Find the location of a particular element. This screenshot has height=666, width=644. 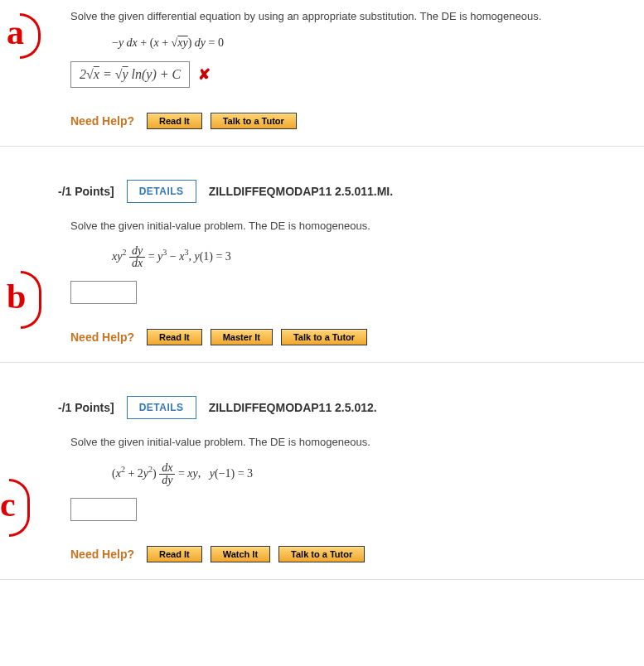

answer-row: 2√x = √y ln(y) + C ✘ is located at coordinates (357, 75).